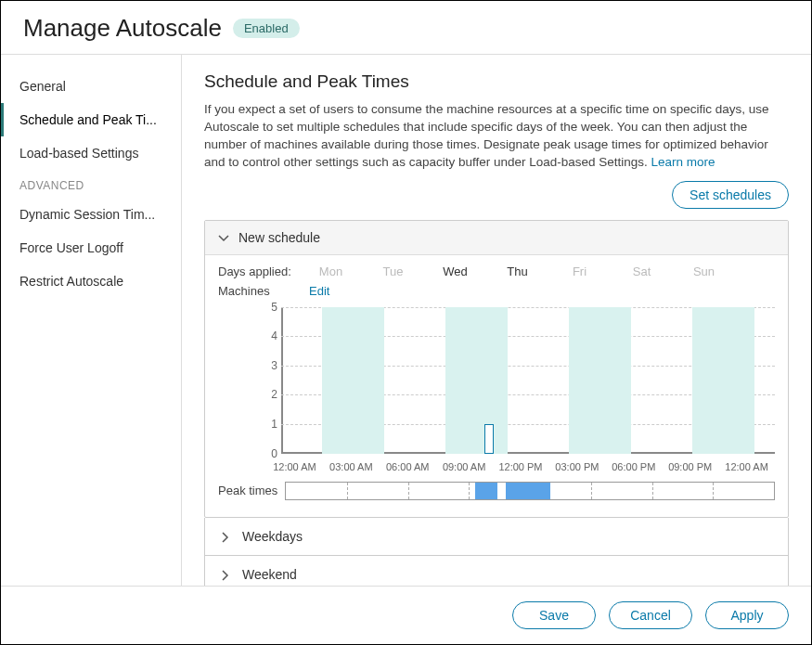  I want to click on day-sun: Sun, so click(703, 271).